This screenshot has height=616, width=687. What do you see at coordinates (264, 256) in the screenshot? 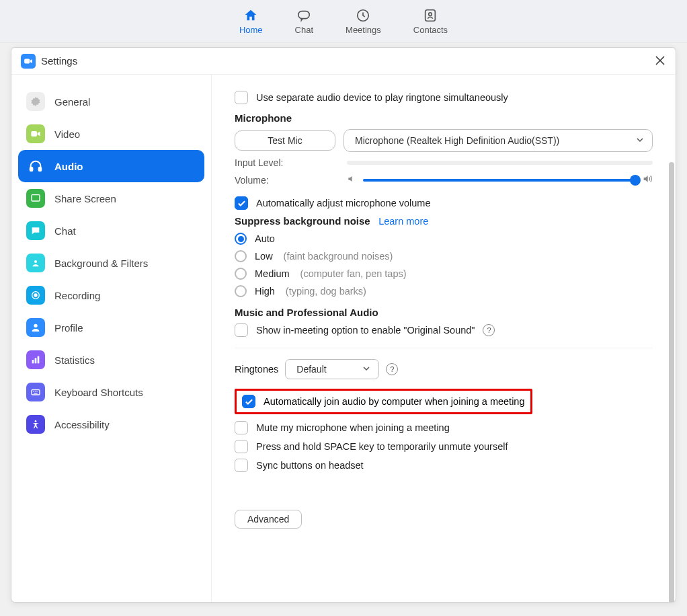
I see `suppress-low-label: Low` at bounding box center [264, 256].